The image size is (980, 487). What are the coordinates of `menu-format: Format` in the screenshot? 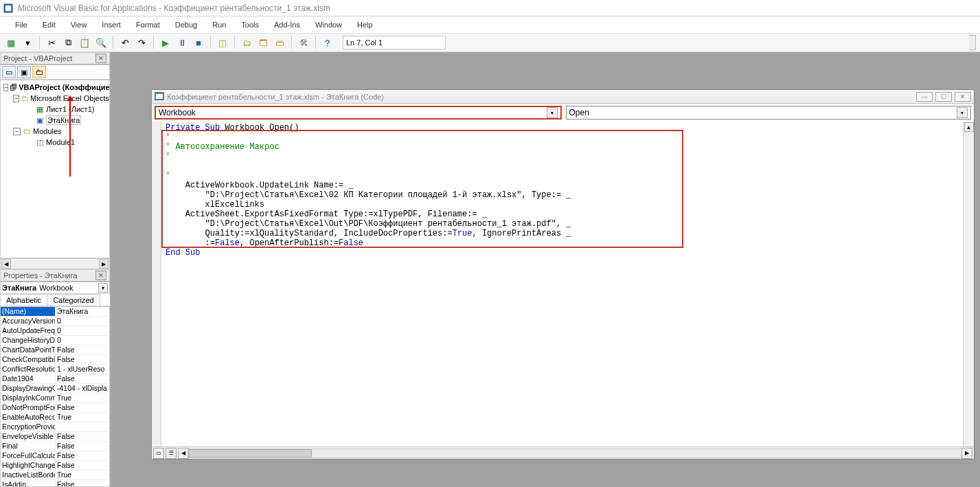 It's located at (148, 25).